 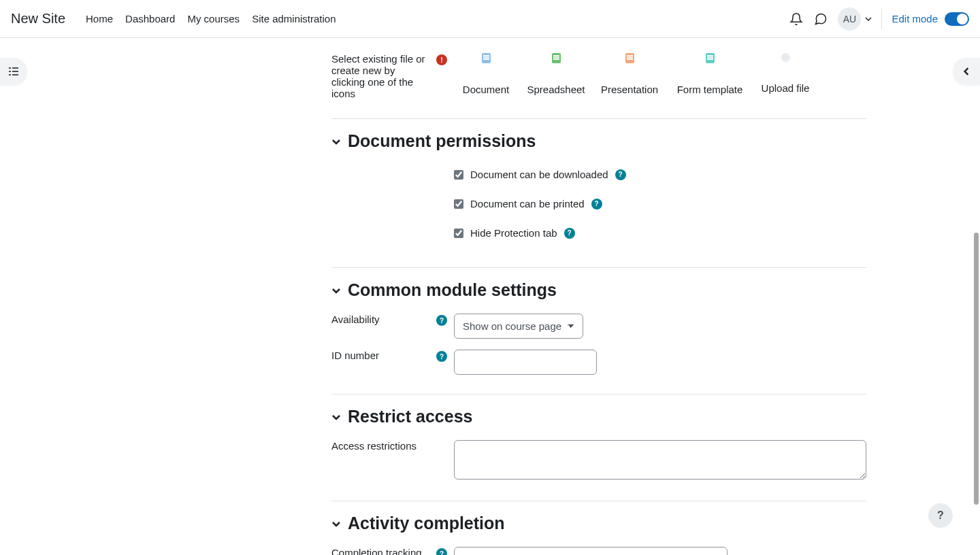 What do you see at coordinates (599, 326) in the screenshot?
I see `availability-row: Availability ? Show on course page` at bounding box center [599, 326].